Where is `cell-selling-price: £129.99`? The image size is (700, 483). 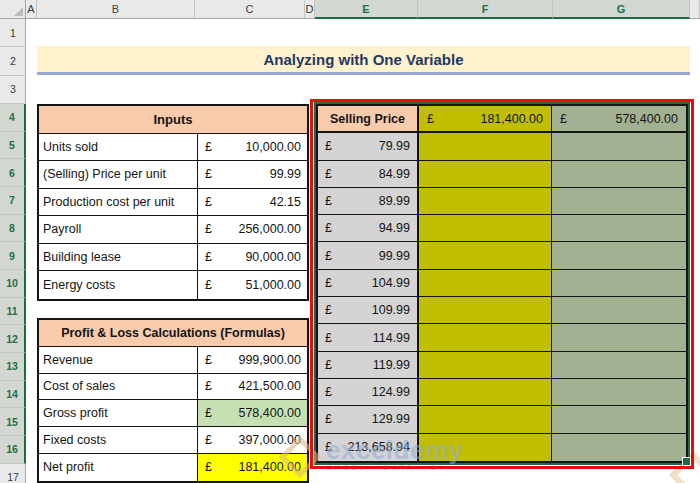
cell-selling-price: £129.99 is located at coordinates (368, 419).